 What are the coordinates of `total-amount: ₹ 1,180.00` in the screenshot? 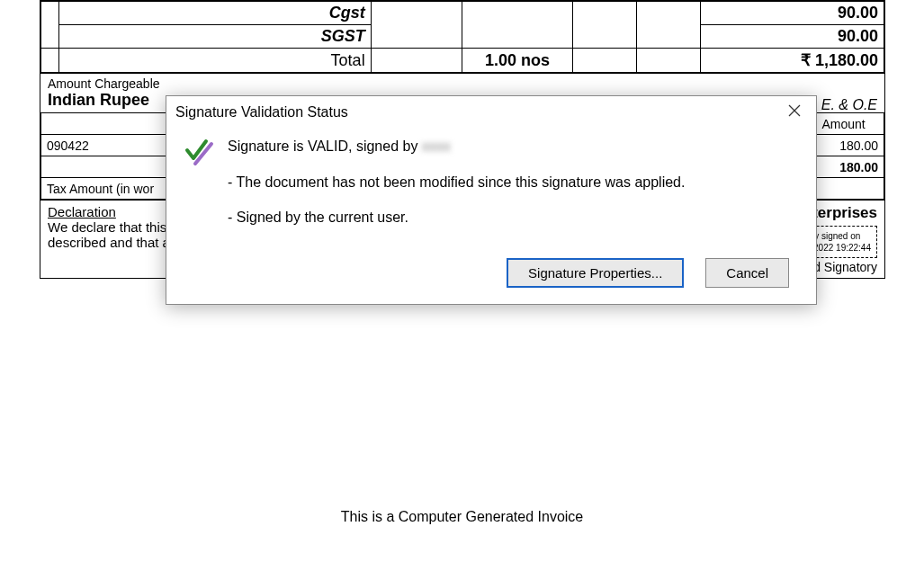 It's located at (793, 61).